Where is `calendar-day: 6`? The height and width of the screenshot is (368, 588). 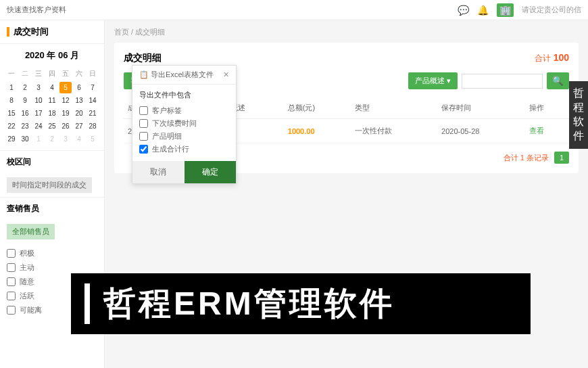 calendar-day: 6 is located at coordinates (79, 88).